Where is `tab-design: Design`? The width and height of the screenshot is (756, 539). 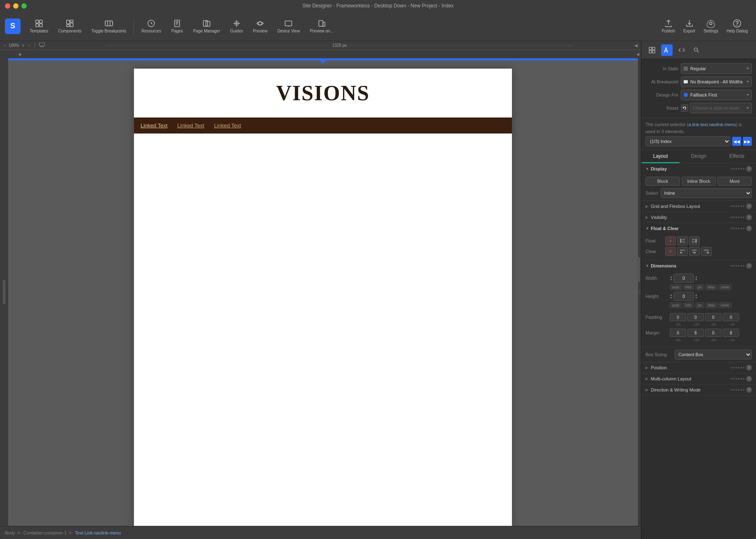
tab-design: Design is located at coordinates (698, 157).